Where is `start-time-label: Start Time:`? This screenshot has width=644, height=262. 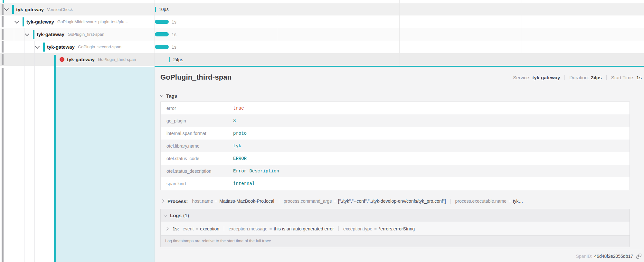 start-time-label: Start Time: is located at coordinates (623, 77).